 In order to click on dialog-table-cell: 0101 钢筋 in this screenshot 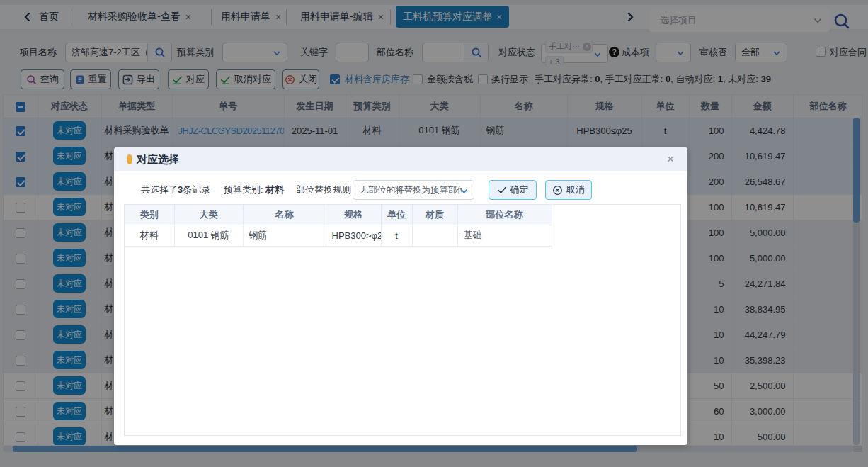, I will do `click(208, 235)`.